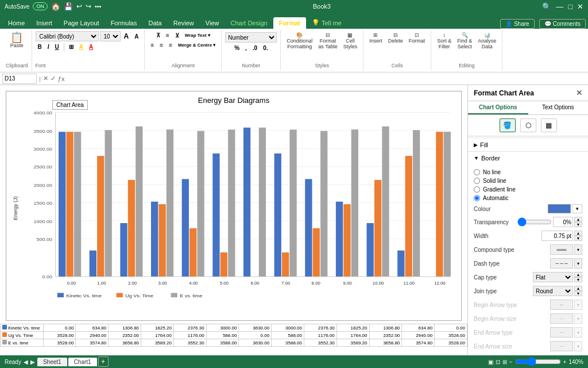 Image resolution: width=588 pixels, height=368 pixels. What do you see at coordinates (251, 37) in the screenshot?
I see `number-format-select: Number` at bounding box center [251, 37].